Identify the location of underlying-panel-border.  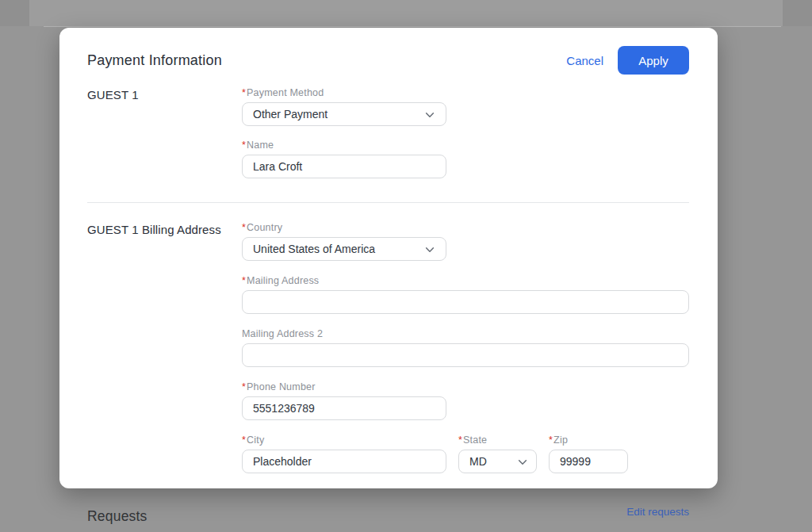
(412, 27).